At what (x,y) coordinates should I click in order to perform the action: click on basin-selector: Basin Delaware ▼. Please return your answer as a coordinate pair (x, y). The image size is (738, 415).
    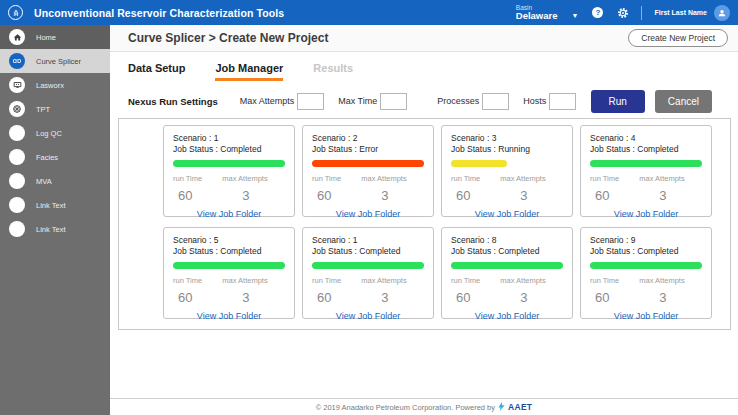
    Looking at the image, I should click on (548, 13).